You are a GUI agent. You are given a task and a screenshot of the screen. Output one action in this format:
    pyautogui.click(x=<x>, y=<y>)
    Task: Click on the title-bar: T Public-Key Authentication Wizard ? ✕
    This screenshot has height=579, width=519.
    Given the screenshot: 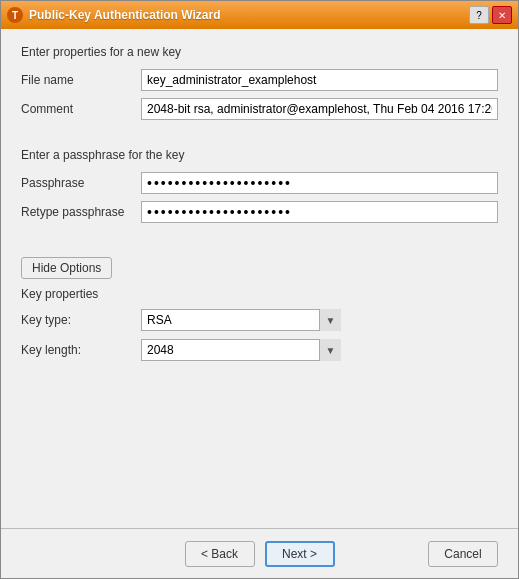 What is the action you would take?
    pyautogui.click(x=260, y=15)
    